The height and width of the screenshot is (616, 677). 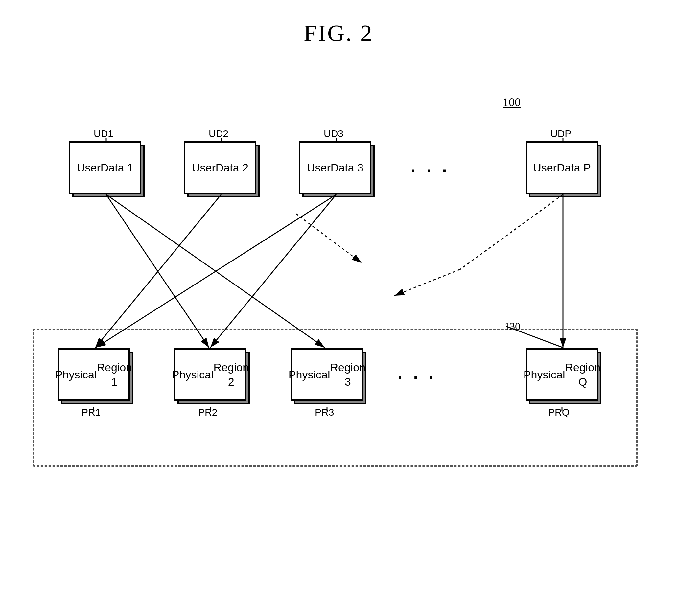 I want to click on pr3-box: PhysicalRegion 3, so click(x=327, y=375).